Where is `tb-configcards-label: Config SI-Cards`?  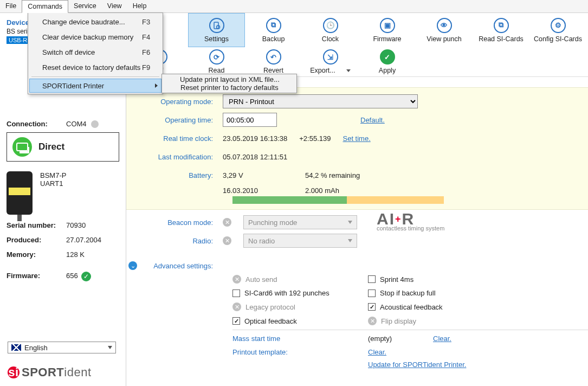 tb-configcards-label: Config SI-Cards is located at coordinates (558, 39).